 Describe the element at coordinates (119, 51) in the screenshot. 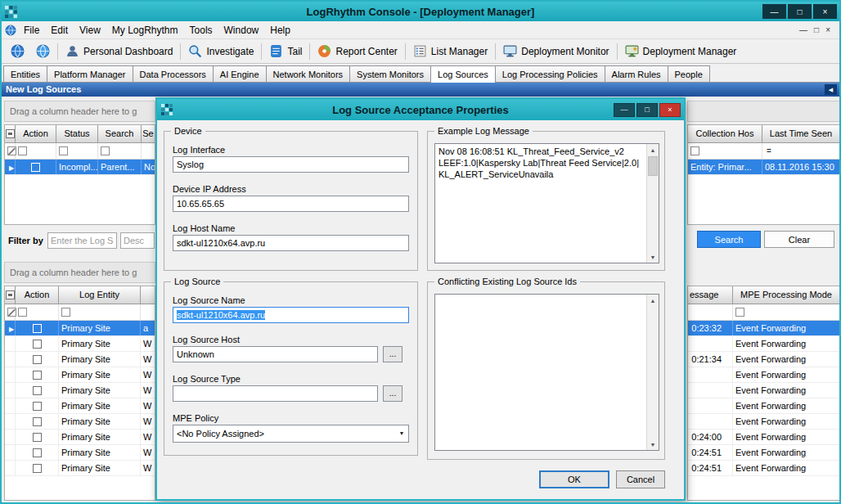

I see `personal-dashboard-button: Personal Dashboard` at that location.